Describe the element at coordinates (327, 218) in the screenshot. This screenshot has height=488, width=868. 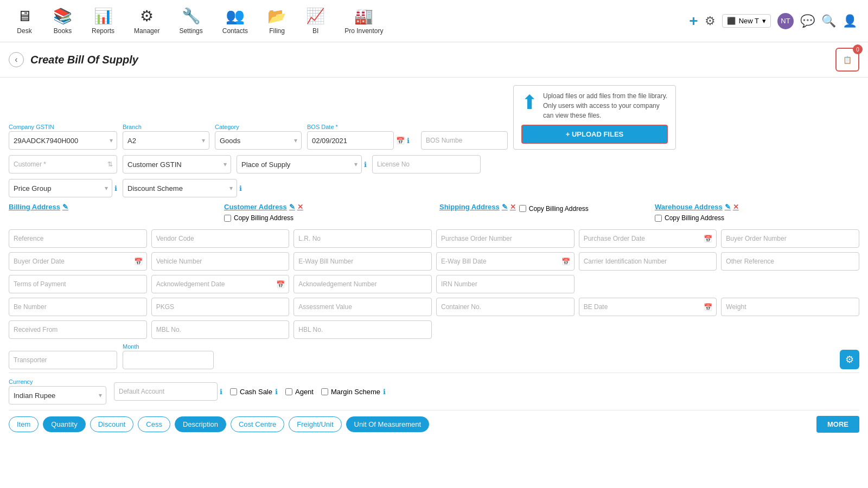
I see `copy-billing-check: Copy Billing Address` at that location.